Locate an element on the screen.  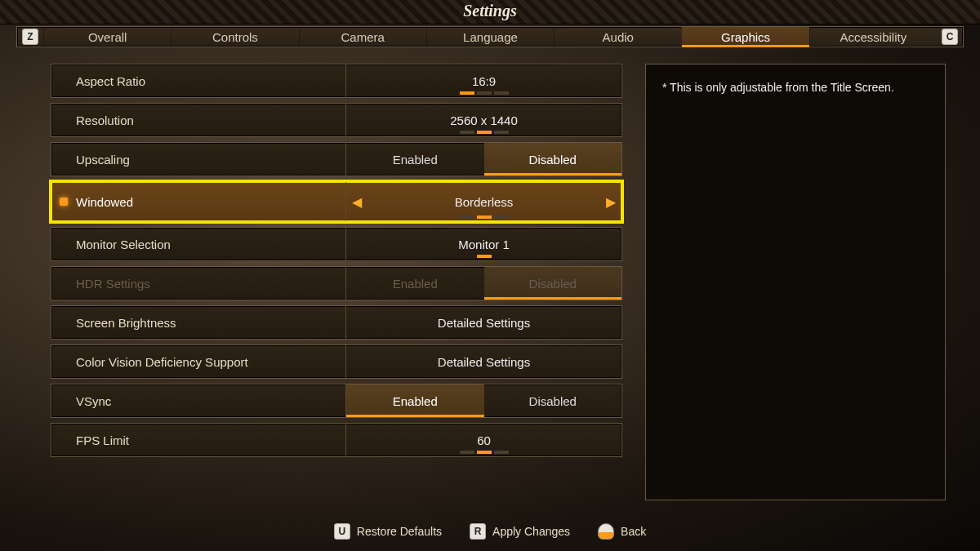
prev-tab-key: Z is located at coordinates (30, 37).